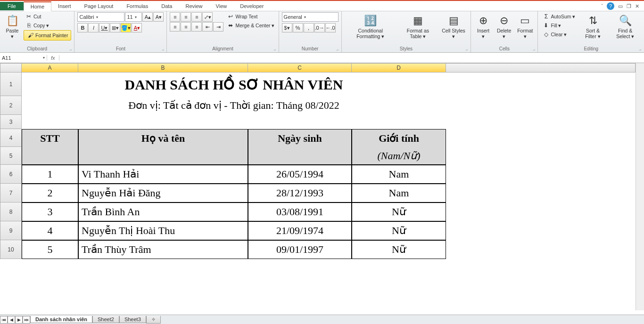 The height and width of the screenshot is (324, 644). What do you see at coordinates (629, 7) in the screenshot?
I see `restore-icon: ❐` at bounding box center [629, 7].